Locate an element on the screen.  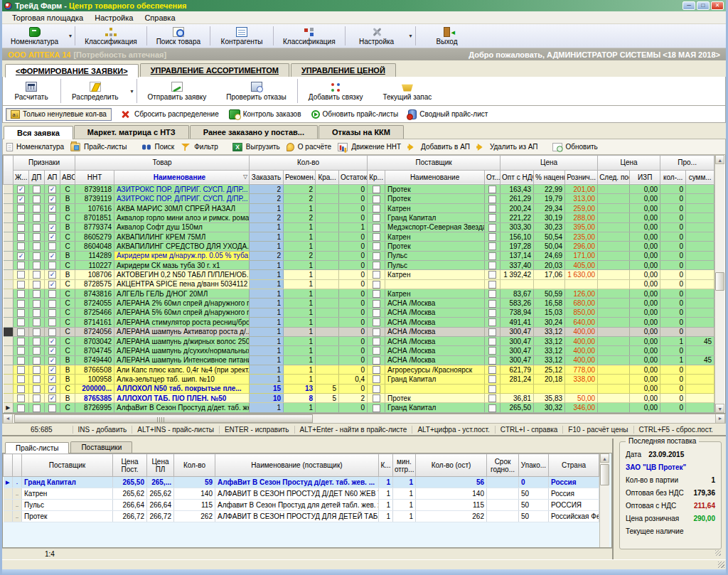
flag-ap-checkbox is located at coordinates (53, 323).